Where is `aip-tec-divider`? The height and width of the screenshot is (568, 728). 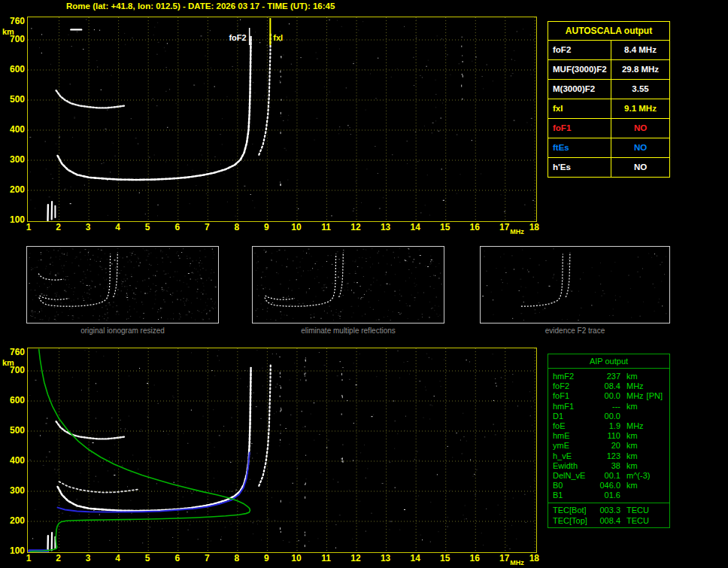
aip-tec-divider is located at coordinates (609, 503).